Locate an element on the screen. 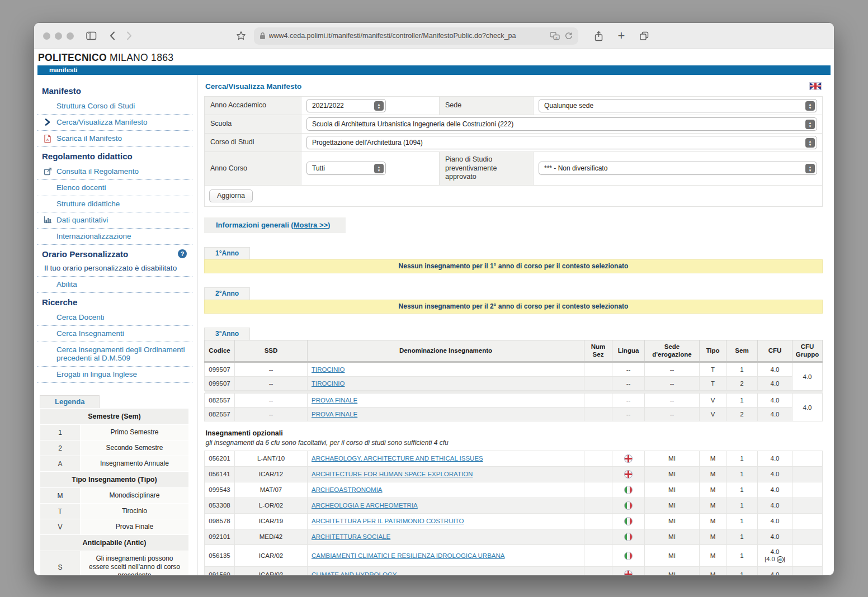  tab-overview-icon is located at coordinates (644, 36).